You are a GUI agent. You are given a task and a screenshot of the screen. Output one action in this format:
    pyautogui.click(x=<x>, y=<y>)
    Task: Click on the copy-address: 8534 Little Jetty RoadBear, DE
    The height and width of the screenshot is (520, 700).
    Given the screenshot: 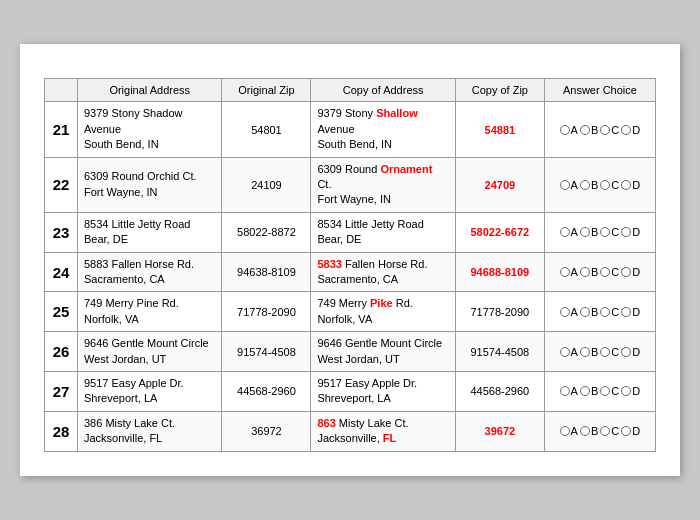 What is the action you would take?
    pyautogui.click(x=384, y=232)
    